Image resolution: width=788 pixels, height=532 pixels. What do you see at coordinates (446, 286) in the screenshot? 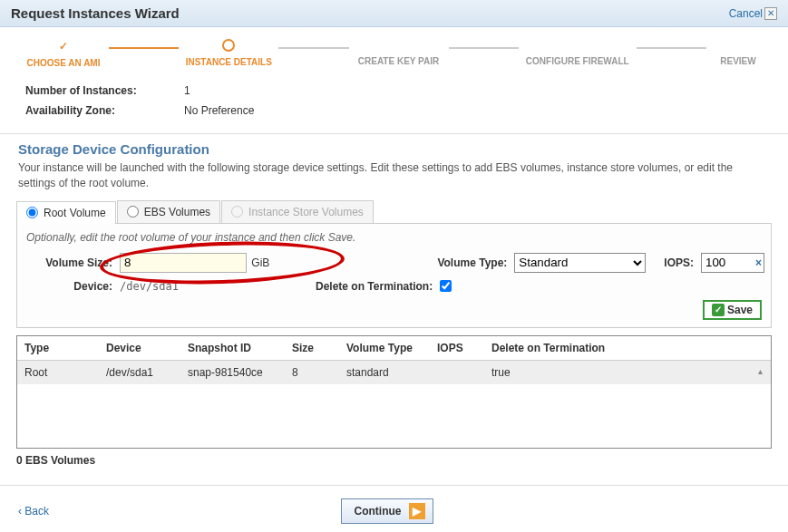
I see `delete-on-termination-checkbox` at bounding box center [446, 286].